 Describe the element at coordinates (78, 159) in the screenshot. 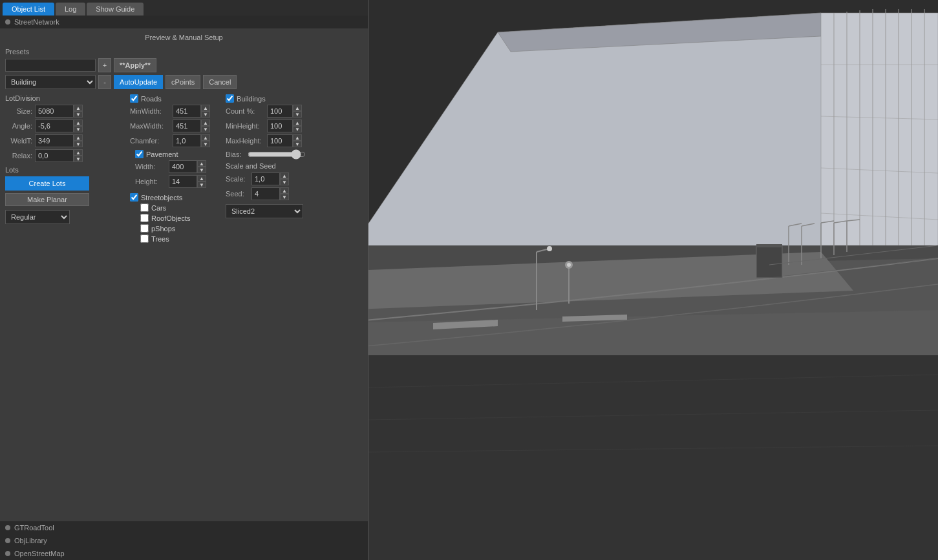

I see `relax-down-btn: ▼` at that location.